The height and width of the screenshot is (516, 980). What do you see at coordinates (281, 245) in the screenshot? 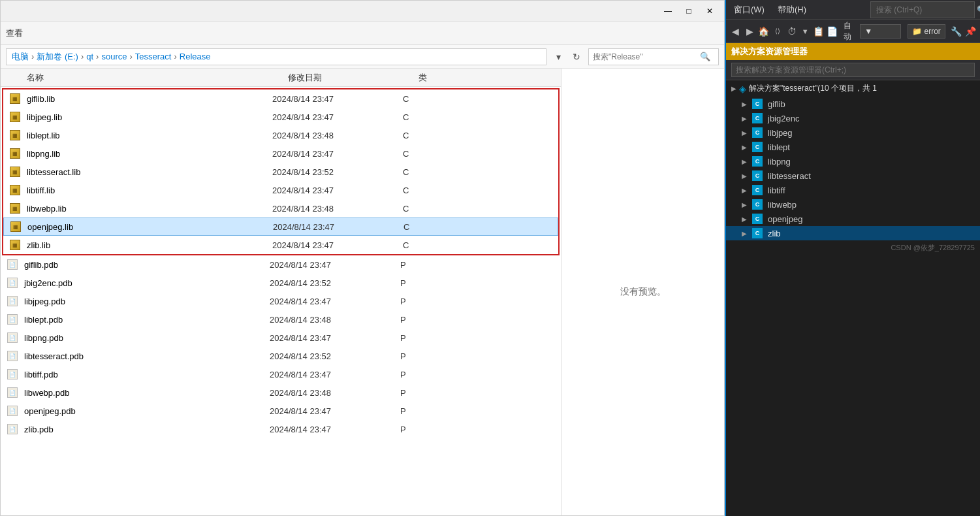
I see `list-item: ▦ zlib.lib 2024/8/14 23:47 C` at bounding box center [281, 245].